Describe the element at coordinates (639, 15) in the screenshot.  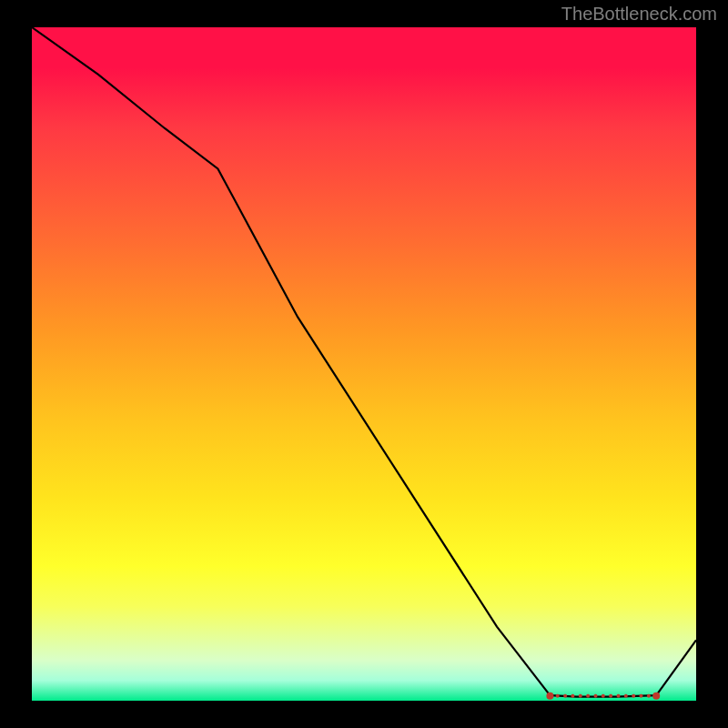
I see `watermark-text: TheBottleneck.com` at that location.